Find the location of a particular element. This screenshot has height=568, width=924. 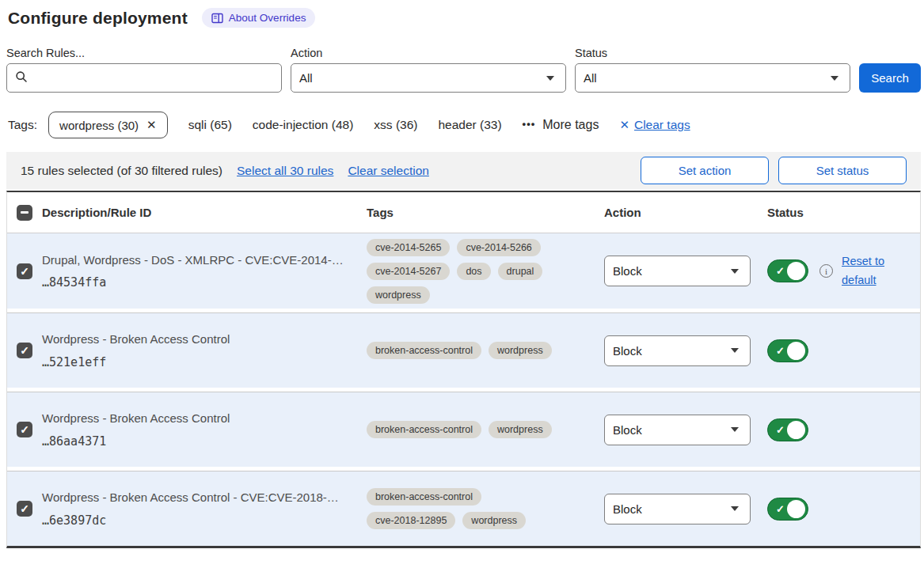

search-icon is located at coordinates (21, 78).